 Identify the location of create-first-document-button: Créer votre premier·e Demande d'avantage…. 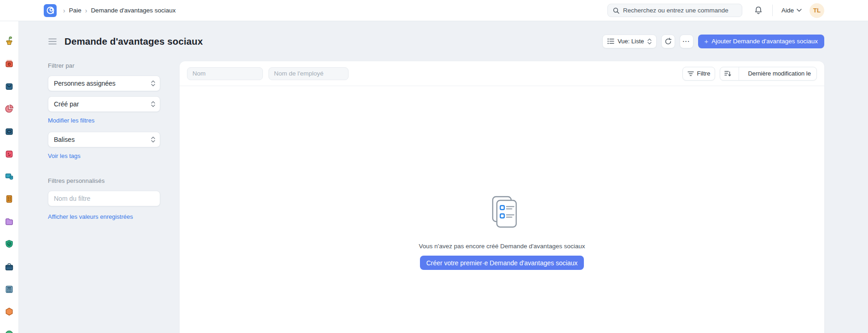
(502, 263).